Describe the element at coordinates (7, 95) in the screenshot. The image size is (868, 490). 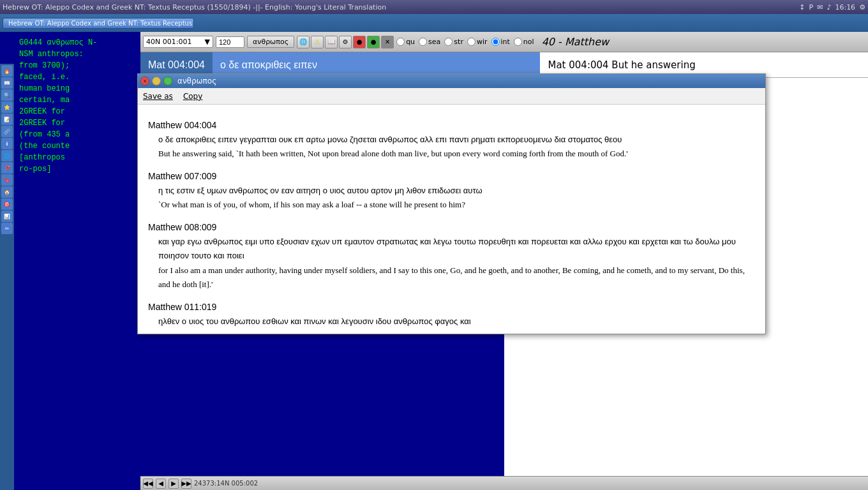
I see `icon-3: 🔍` at that location.